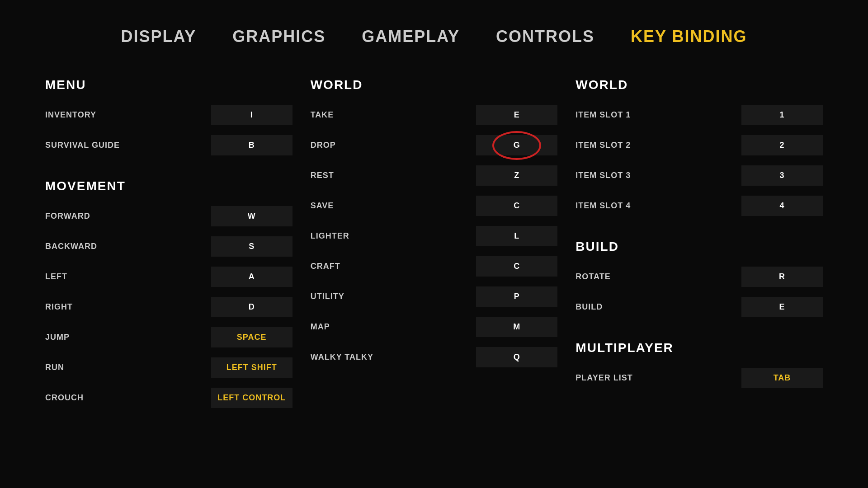 The width and height of the screenshot is (868, 488). What do you see at coordinates (612, 175) in the screenshot?
I see `binding-label: ITEM SLOT 3` at bounding box center [612, 175].